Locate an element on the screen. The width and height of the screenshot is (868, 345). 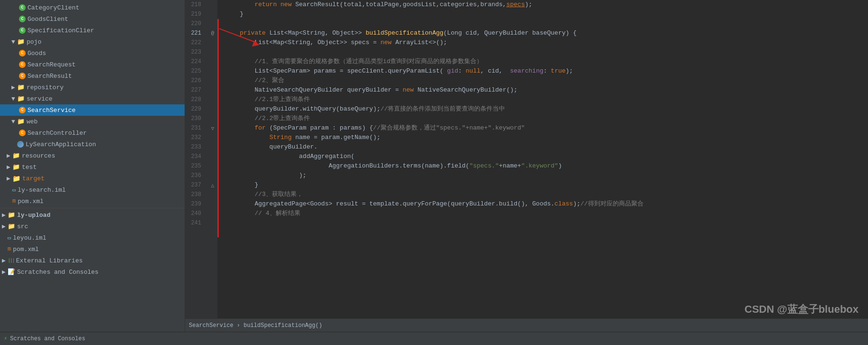
line-num-227: 227 is located at coordinates (195, 90).